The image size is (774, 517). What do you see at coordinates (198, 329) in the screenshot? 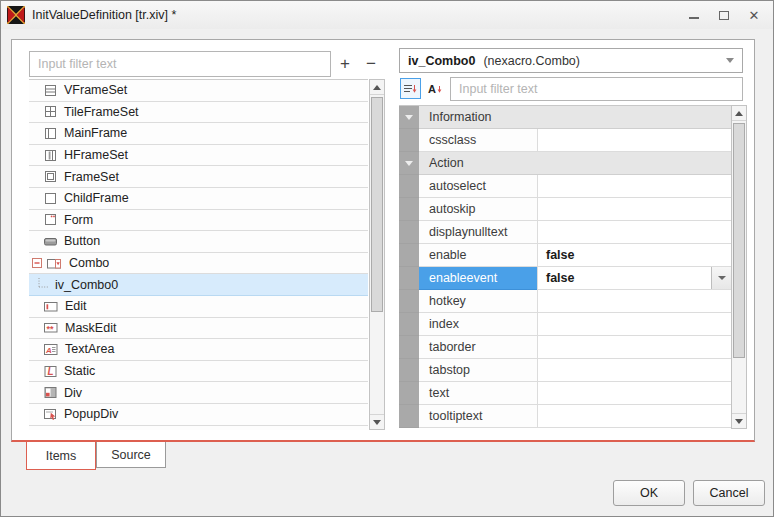
I see `tree-item-maskedit: ** MaskEdit` at bounding box center [198, 329].